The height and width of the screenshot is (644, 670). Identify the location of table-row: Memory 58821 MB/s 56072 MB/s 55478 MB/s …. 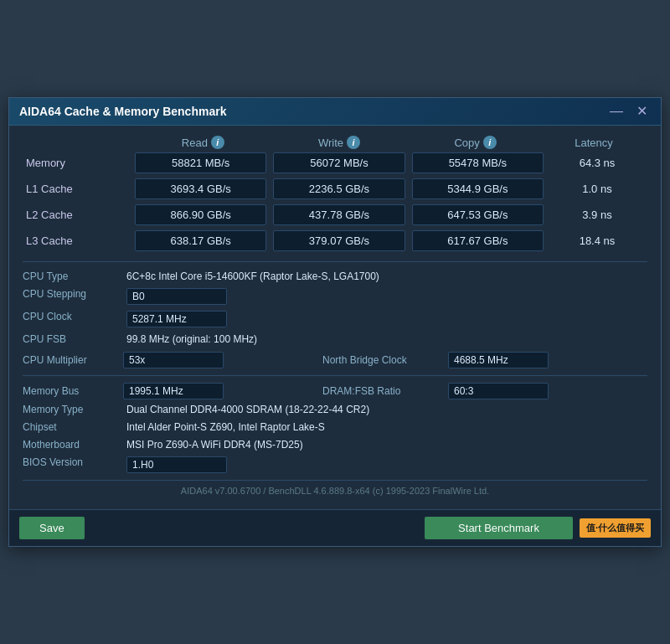
(335, 162).